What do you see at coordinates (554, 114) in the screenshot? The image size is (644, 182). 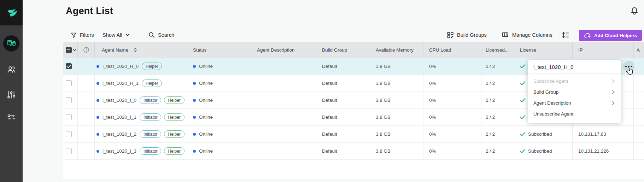 I see `context-menu-item-label: Unsubscribe Agent` at bounding box center [554, 114].